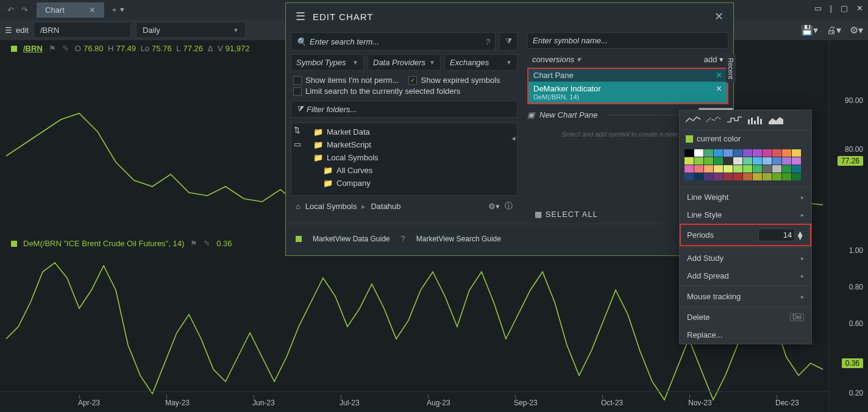  What do you see at coordinates (11, 10) in the screenshot?
I see `back-icon: ↶` at bounding box center [11, 10].